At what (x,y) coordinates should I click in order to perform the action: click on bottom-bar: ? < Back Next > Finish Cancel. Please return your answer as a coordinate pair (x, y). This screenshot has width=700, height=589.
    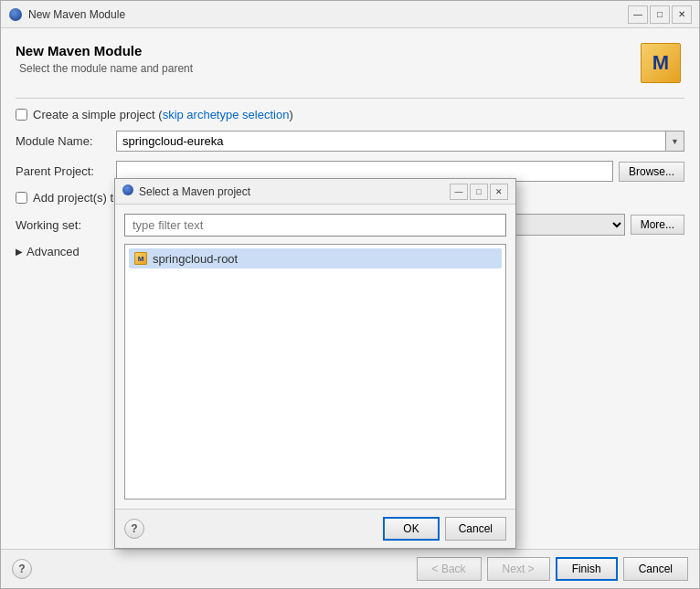
    Looking at the image, I should click on (350, 568).